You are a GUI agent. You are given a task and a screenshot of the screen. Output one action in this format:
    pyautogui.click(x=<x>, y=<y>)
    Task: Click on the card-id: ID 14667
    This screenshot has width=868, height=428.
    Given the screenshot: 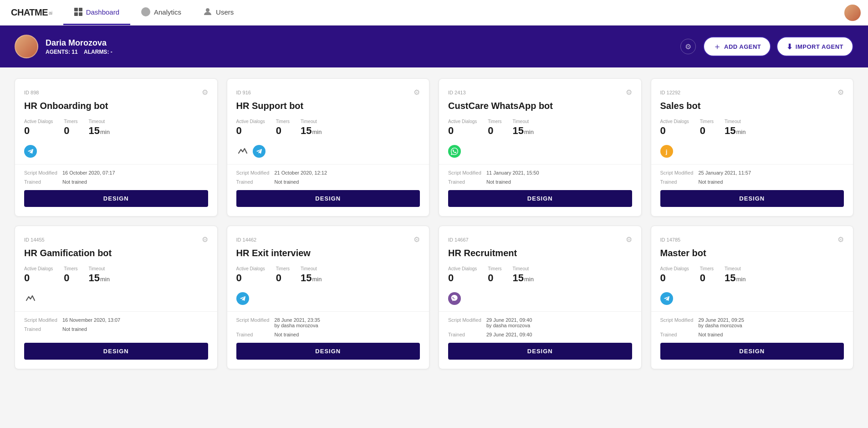 What is the action you would take?
    pyautogui.click(x=458, y=240)
    